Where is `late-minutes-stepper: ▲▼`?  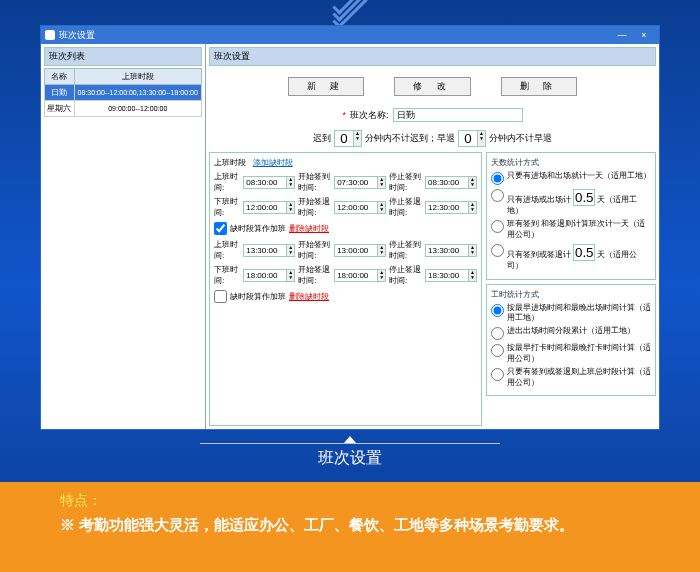
late-minutes-stepper: ▲▼ is located at coordinates (348, 138).